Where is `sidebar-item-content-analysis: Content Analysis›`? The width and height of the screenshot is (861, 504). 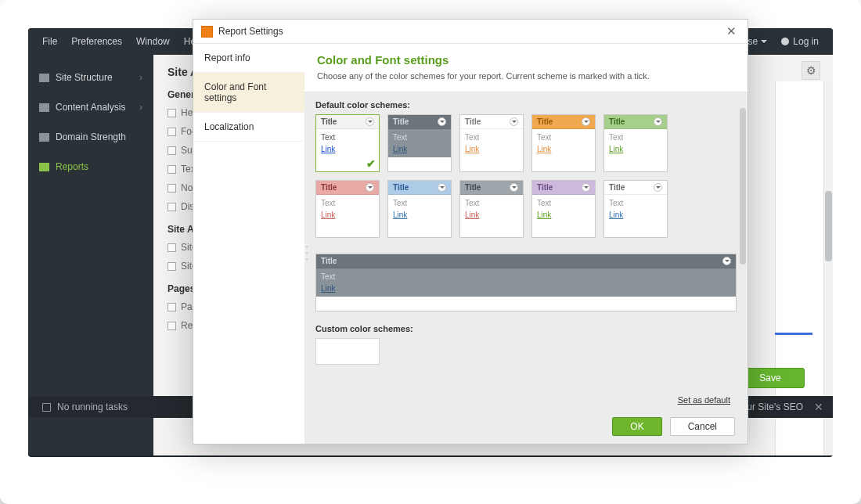 sidebar-item-content-analysis: Content Analysis› is located at coordinates (91, 107).